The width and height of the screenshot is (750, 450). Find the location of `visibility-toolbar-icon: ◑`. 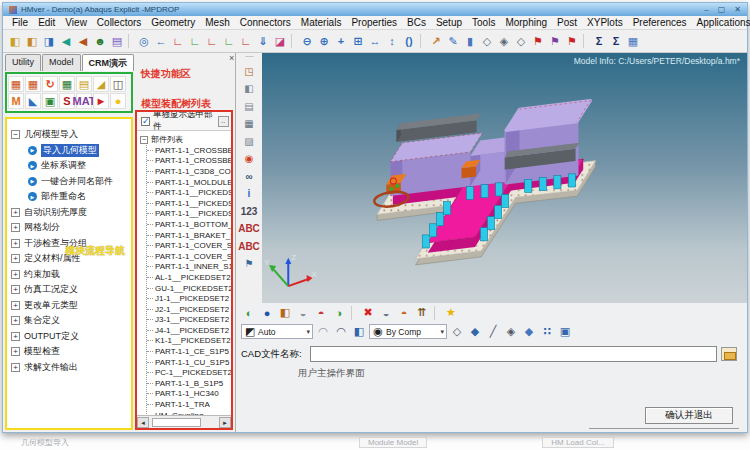

visibility-toolbar-icon: ◑ is located at coordinates (339, 313).